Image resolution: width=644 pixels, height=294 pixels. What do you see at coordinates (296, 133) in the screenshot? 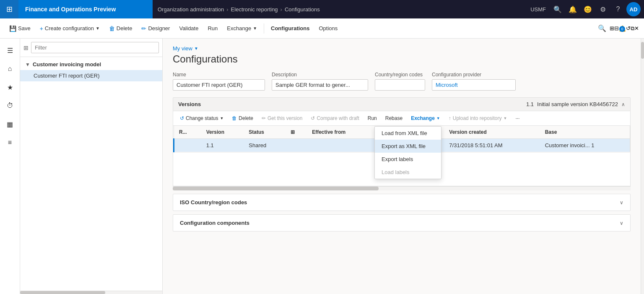
I see `col-filter: ⊞` at bounding box center [296, 133].